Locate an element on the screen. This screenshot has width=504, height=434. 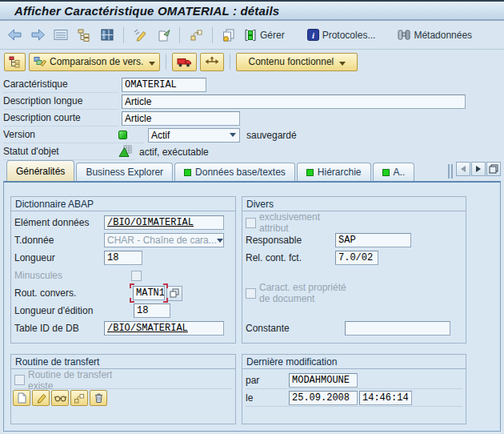
copy-pages-button is located at coordinates (229, 35).